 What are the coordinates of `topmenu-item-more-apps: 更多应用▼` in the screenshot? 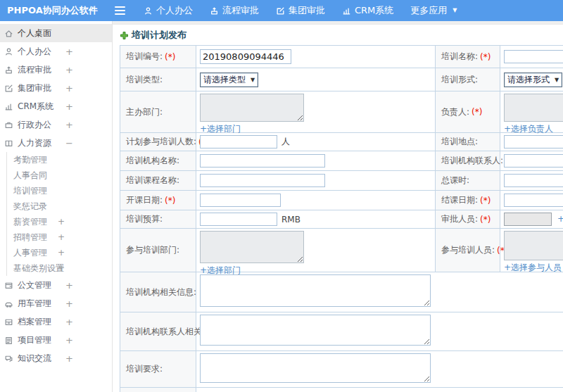 It's located at (434, 11).